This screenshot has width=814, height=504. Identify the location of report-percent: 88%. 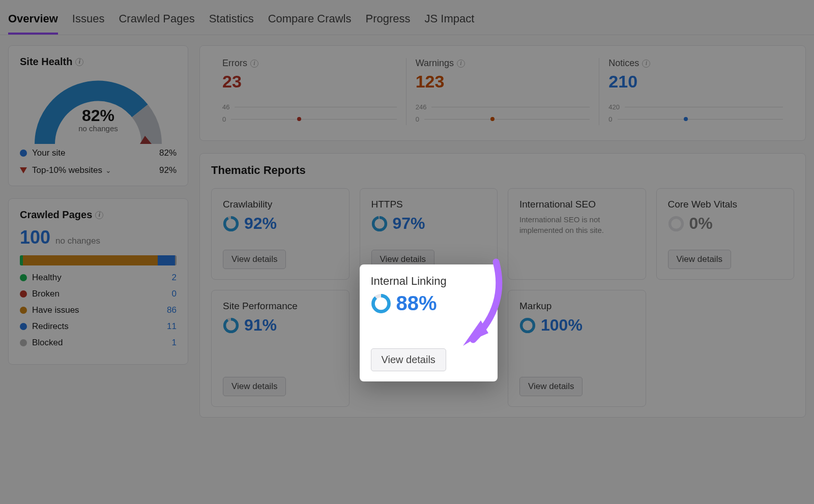
(417, 303).